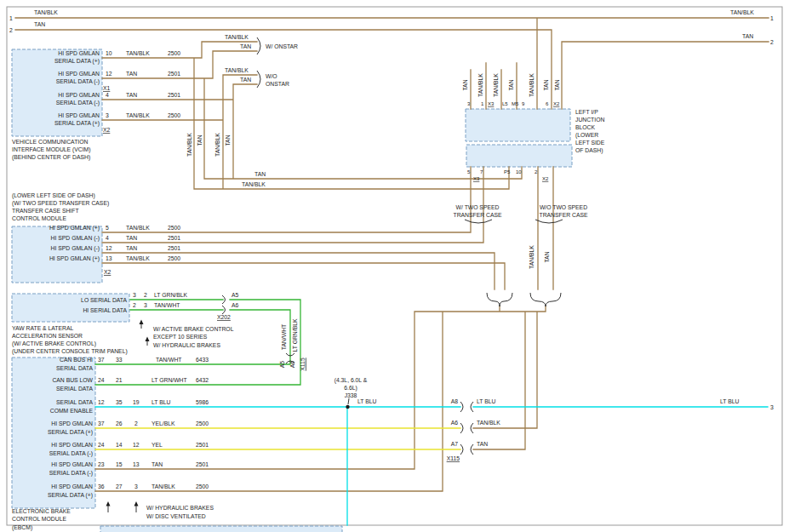 Image resolution: width=789 pixels, height=532 pixels. I want to click on ebcm-label: W/ HYDRAULIC BRAKES, so click(180, 507).